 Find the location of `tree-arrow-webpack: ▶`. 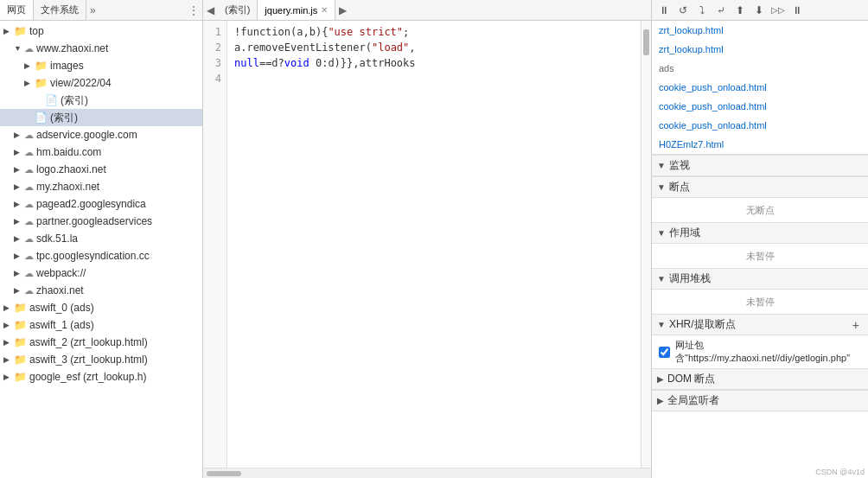

tree-arrow-webpack: ▶ is located at coordinates (19, 273).